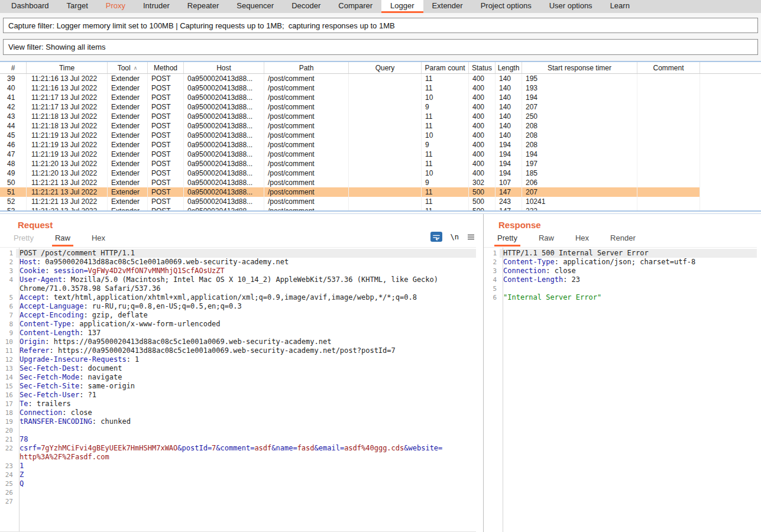 The width and height of the screenshot is (761, 532). I want to click on cell-start-response-timer: 250, so click(579, 116).